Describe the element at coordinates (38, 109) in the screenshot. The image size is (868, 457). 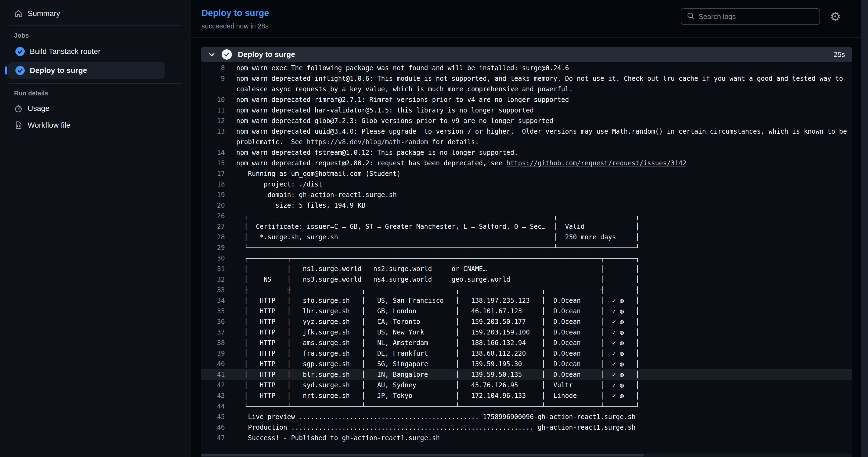
I see `sidebar-item-label: Usage` at that location.